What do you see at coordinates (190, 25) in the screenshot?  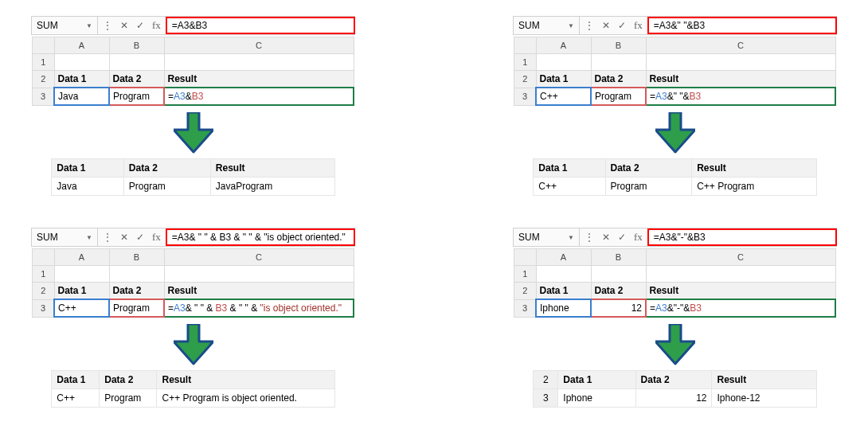 I see `formula-text: =A3&B3` at bounding box center [190, 25].